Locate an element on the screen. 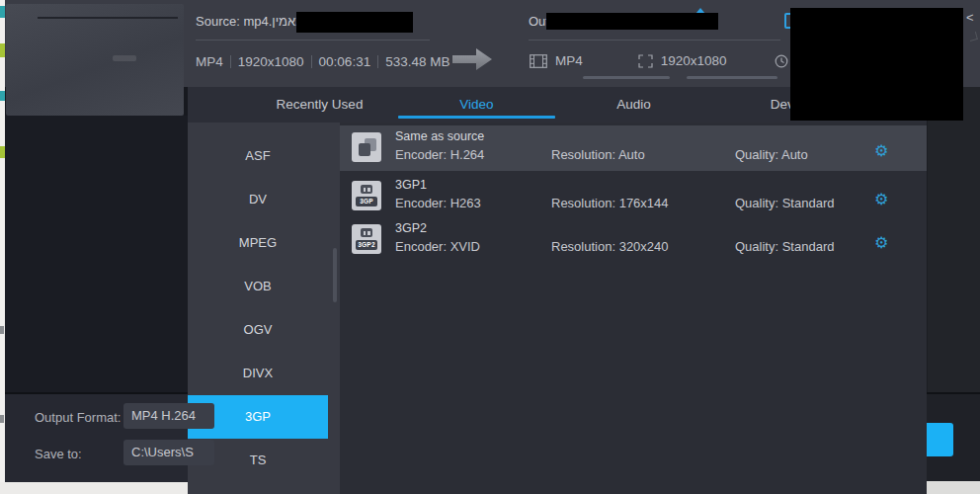  sidebar-item-ogv: OGV is located at coordinates (258, 330).